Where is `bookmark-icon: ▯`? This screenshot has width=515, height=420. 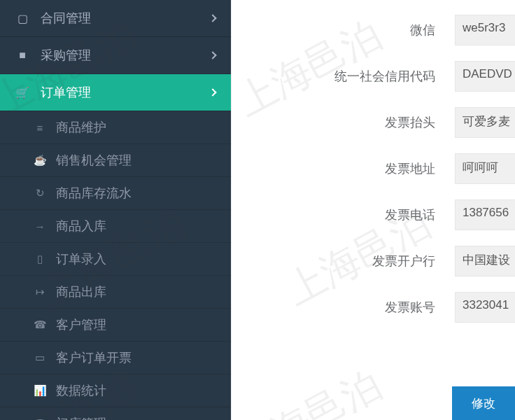
bookmark-icon: ▯ is located at coordinates (40, 259).